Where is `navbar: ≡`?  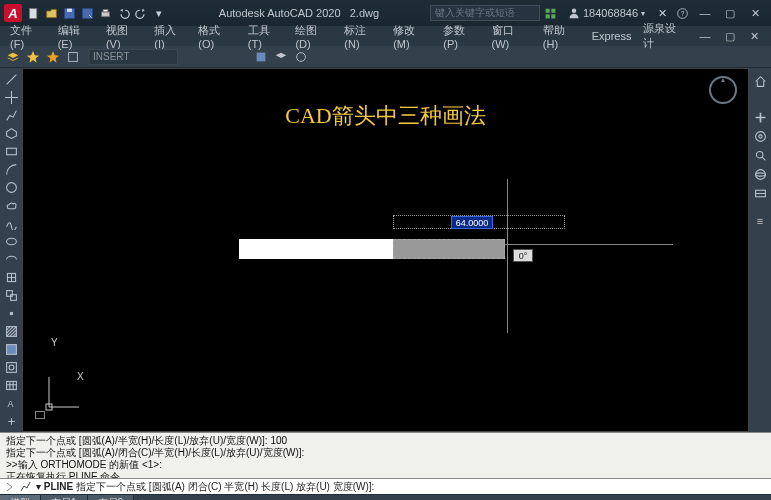
navbar: ≡ is located at coordinates (760, 250).